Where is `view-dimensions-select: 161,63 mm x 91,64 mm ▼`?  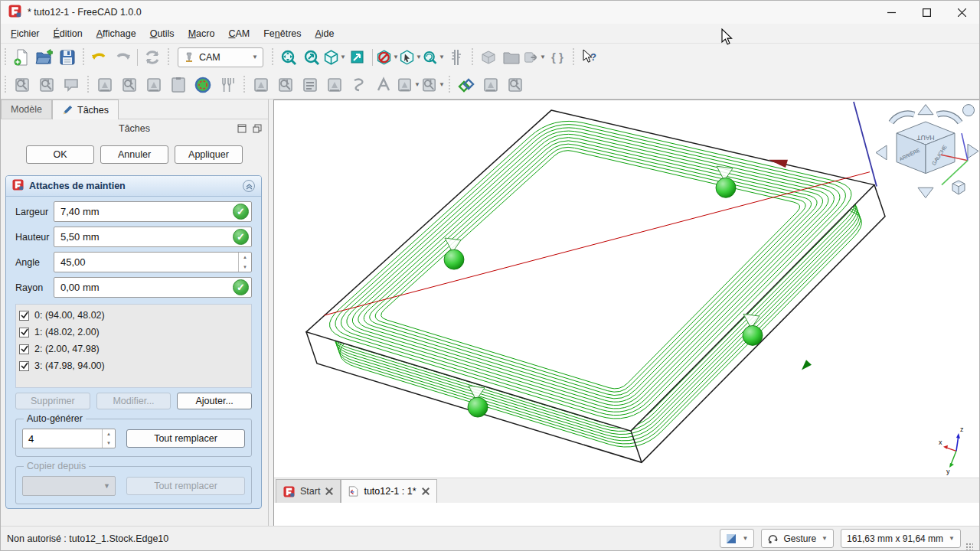 view-dimensions-select: 161,63 mm x 91,64 mm ▼ is located at coordinates (900, 539).